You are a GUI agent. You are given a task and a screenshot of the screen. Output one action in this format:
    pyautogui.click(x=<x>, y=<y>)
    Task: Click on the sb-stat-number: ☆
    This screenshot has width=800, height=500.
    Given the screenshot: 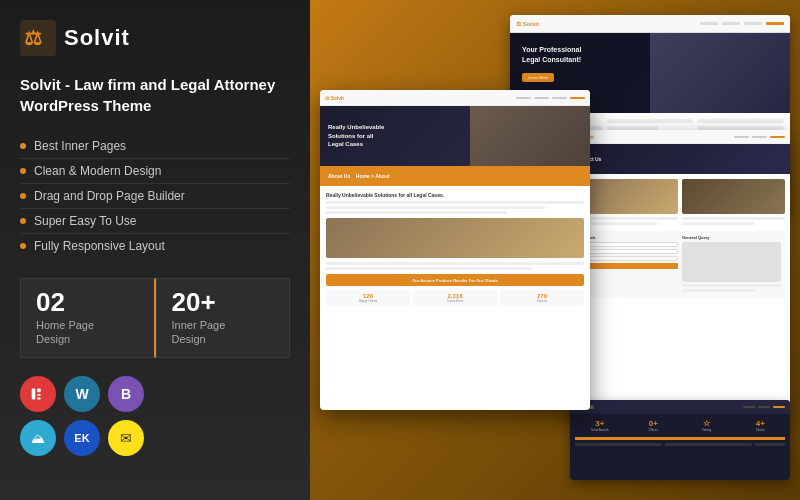 What is the action you would take?
    pyautogui.click(x=707, y=424)
    